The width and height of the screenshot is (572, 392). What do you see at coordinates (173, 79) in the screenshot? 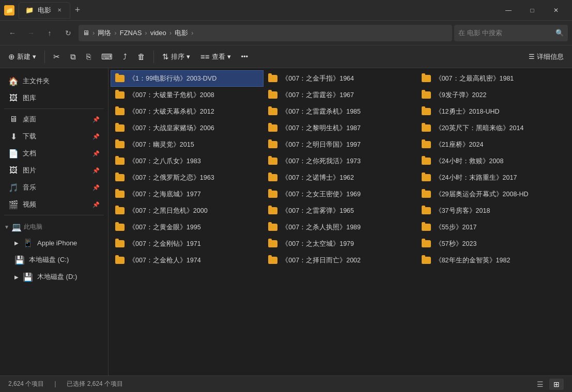
I see `file-name: 《1：99电影行动》2003-DVD` at bounding box center [173, 79].